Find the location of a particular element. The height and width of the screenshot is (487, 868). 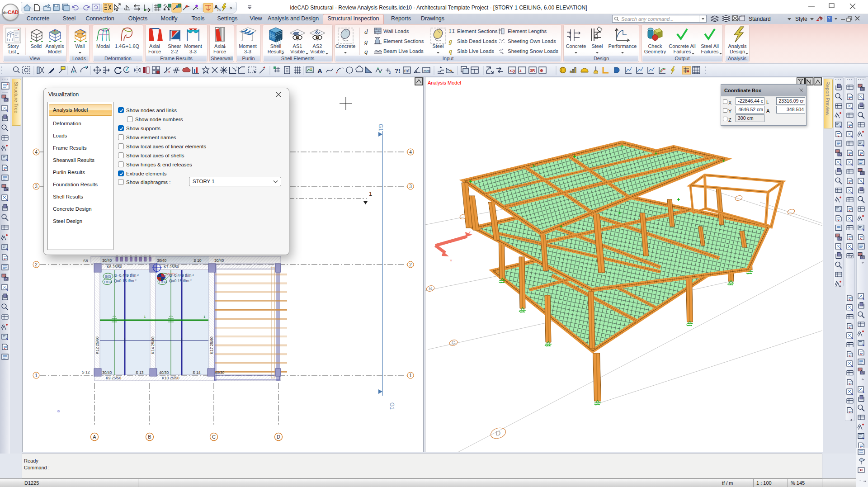

svg-text: Concrete is located at coordinates (345, 46).